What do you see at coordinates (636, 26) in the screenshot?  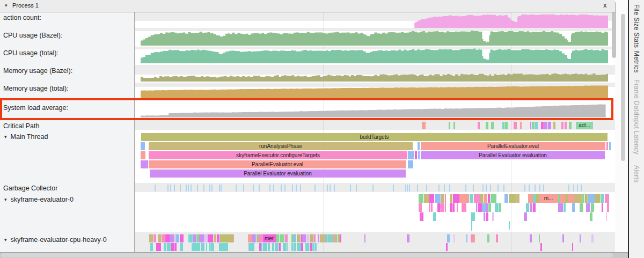 I see `sidebar-tab-file-size-stats: File Size Stats` at bounding box center [636, 26].